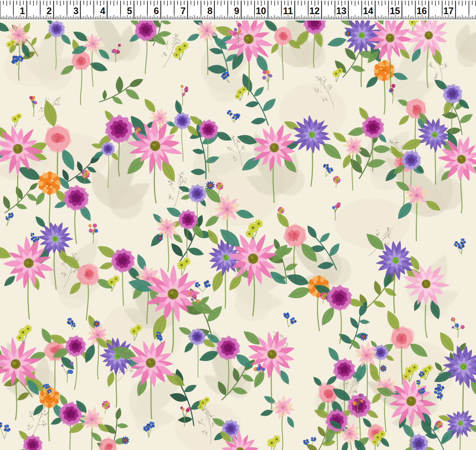 This screenshot has height=450, width=476. Describe the element at coordinates (261, 11) in the screenshot. I see `ruler-number: 10` at that location.